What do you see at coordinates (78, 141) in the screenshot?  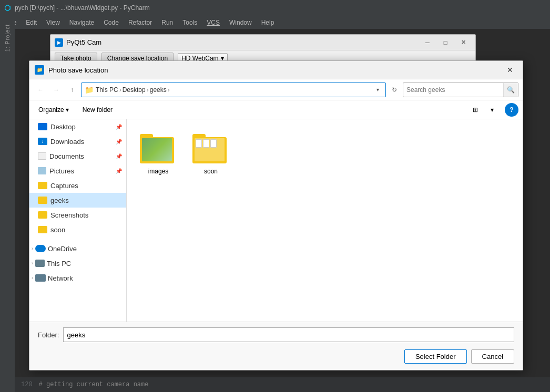 I see `sidebar-item-downloads: ↓ Downloads 📌` at bounding box center [78, 141].